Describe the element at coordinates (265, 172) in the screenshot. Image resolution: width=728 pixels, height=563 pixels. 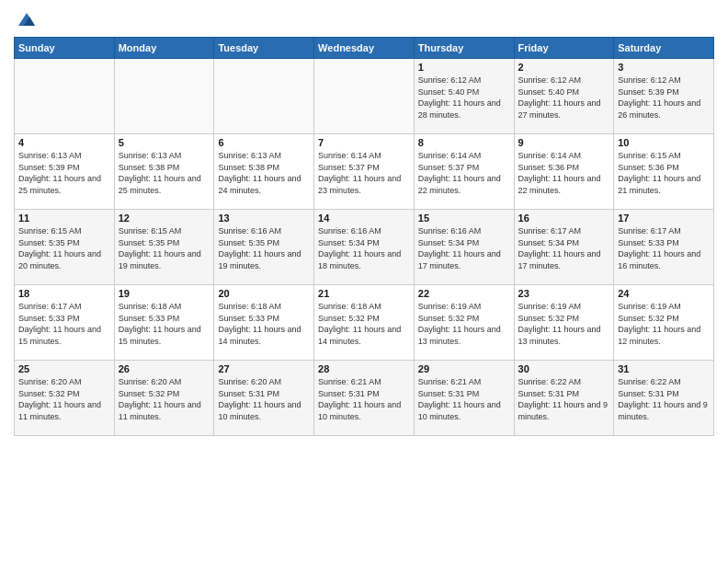
I see `day-cell: 6Sunrise: 6:13 AMSunset: 5:38 PMDaylight…` at that location.